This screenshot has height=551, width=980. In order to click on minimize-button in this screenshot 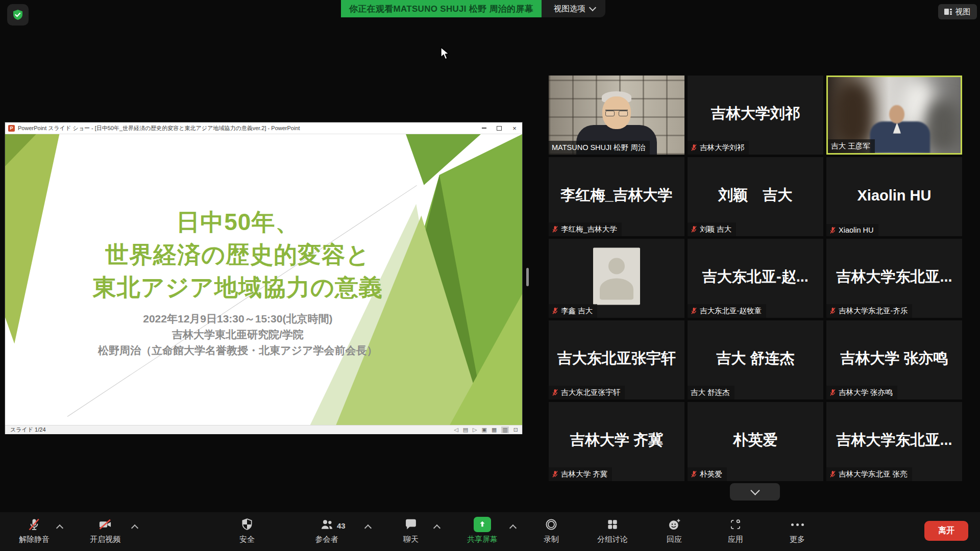, I will do `click(484, 128)`.